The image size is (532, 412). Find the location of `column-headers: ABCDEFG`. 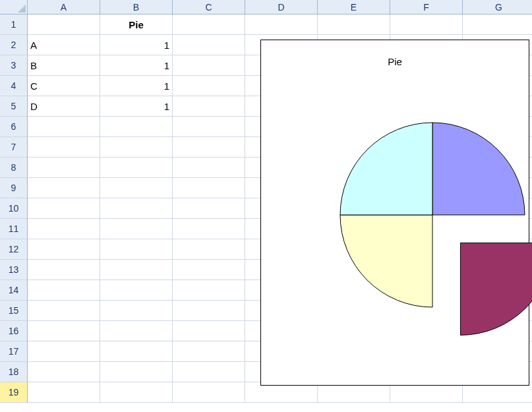

column-headers: ABCDEFG is located at coordinates (280, 7).